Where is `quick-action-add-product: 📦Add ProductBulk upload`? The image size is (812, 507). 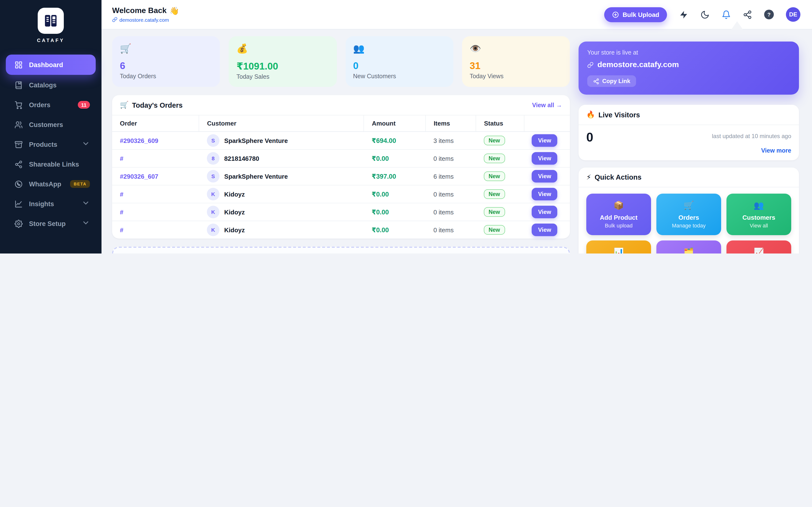
quick-action-add-product: 📦Add ProductBulk upload is located at coordinates (619, 214).